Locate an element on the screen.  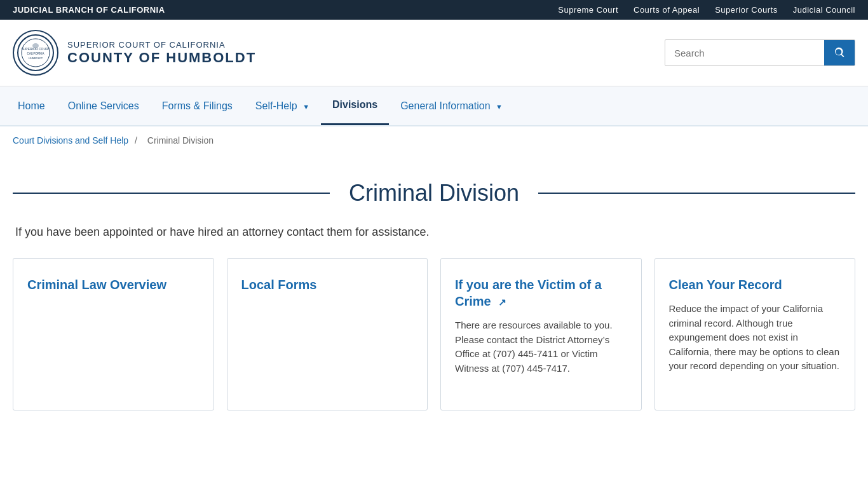
nav-item-online-services: Online Services is located at coordinates (104, 106).